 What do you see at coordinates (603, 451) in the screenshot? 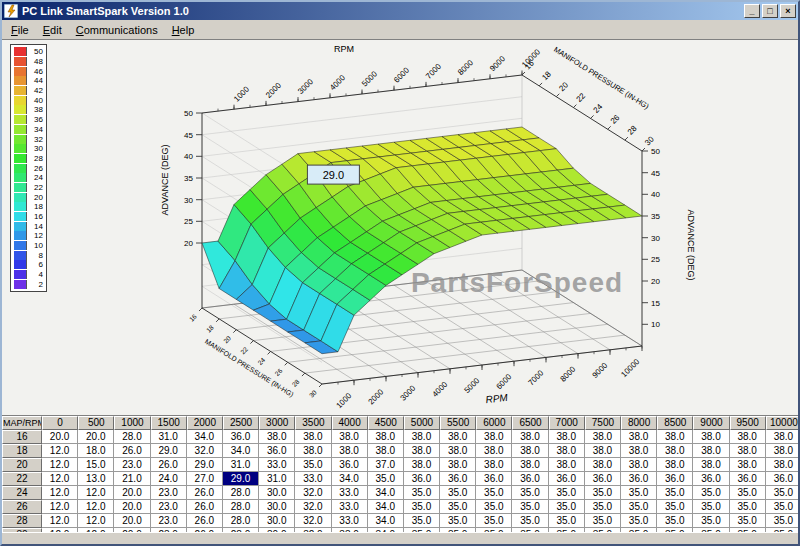
I see `grid-cell-map18-rpm7500: 38.0` at bounding box center [603, 451].